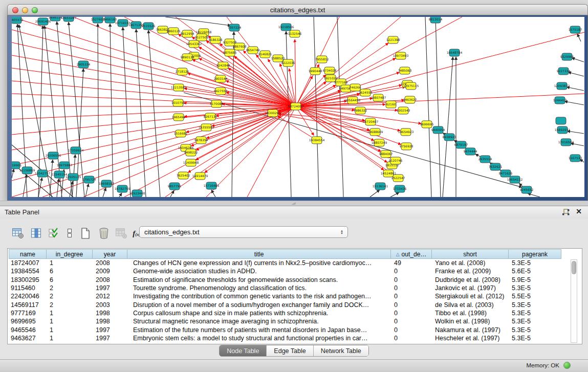 Image resolution: width=588 pixels, height=372 pixels. Describe the element at coordinates (381, 186) in the screenshot. I see `teal-node: 15136141` at that location.